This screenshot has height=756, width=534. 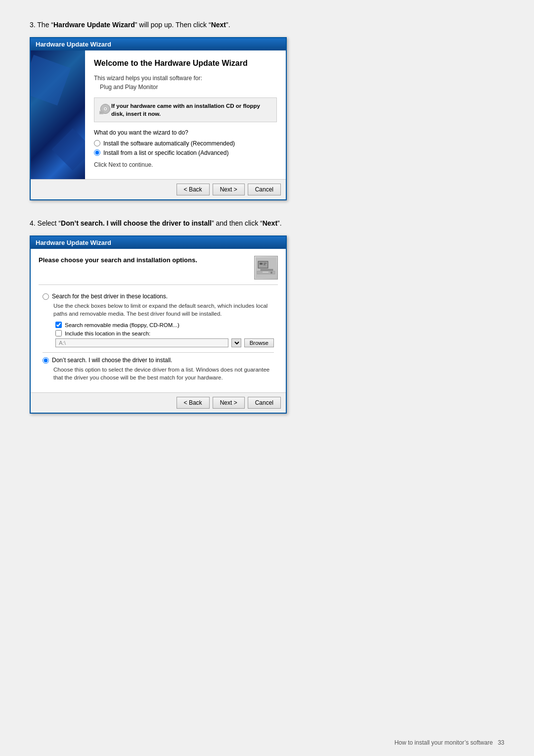 What do you see at coordinates (264, 403) in the screenshot?
I see `wizard2-cancel-button: Cancel` at bounding box center [264, 403].